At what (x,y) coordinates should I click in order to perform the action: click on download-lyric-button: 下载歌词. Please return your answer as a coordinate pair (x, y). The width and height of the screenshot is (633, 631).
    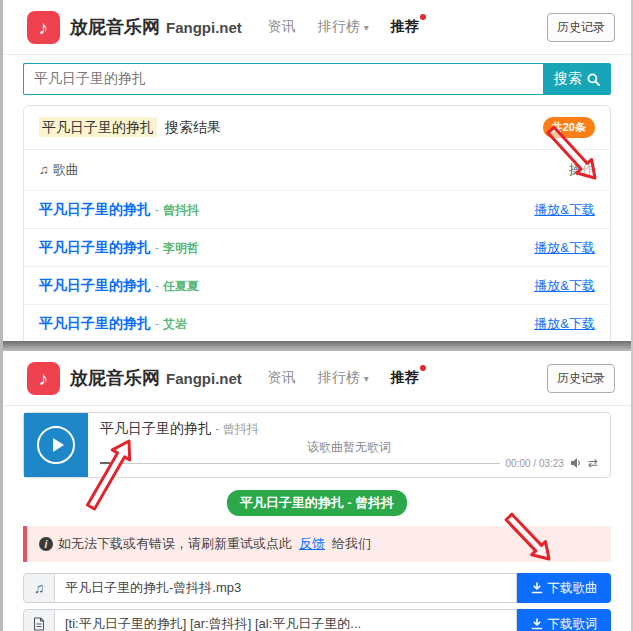
    Looking at the image, I should click on (564, 620).